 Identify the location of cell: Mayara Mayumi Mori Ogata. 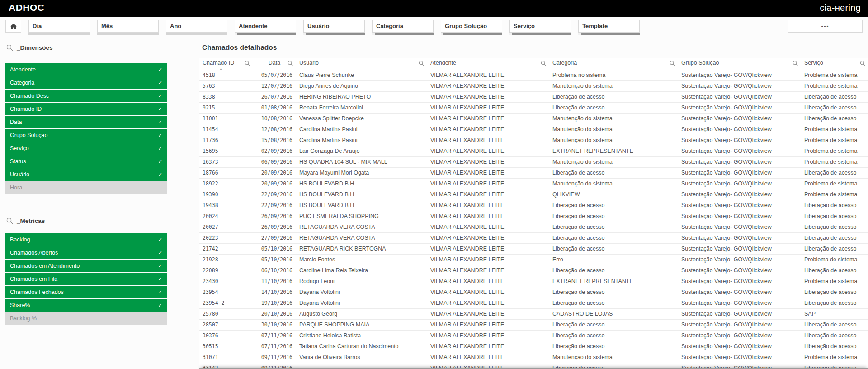
(362, 173).